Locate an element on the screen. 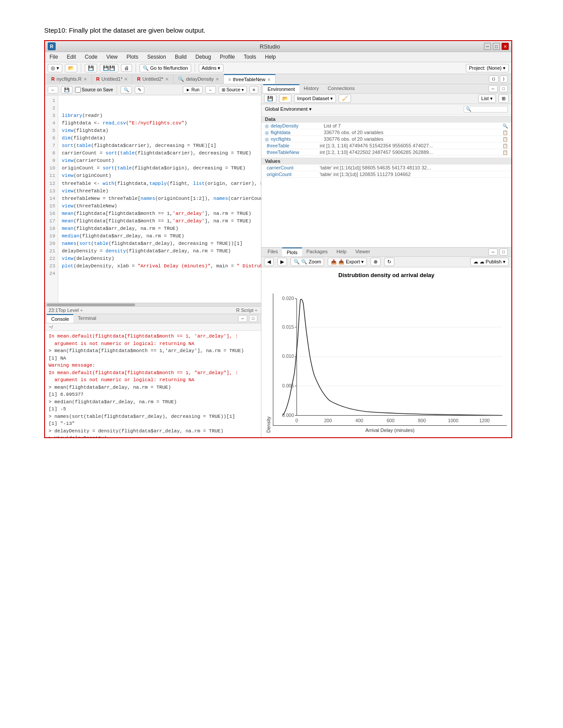 This screenshot has width=563, height=728. env-row-origincount: originCount 'table' int [1:3(1d)] 120835… is located at coordinates (386, 175).